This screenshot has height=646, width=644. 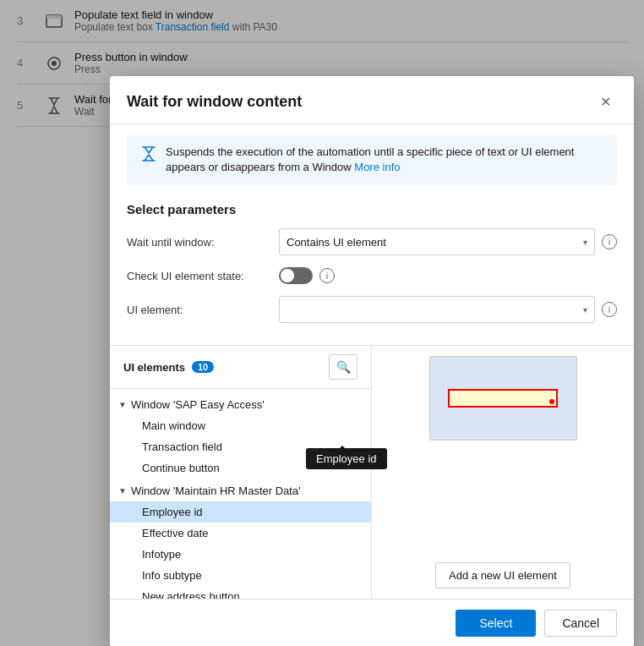 What do you see at coordinates (240, 490) in the screenshot?
I see `tree-group-hr-header: ▼ Window 'Maintain HR Master Data'` at bounding box center [240, 490].